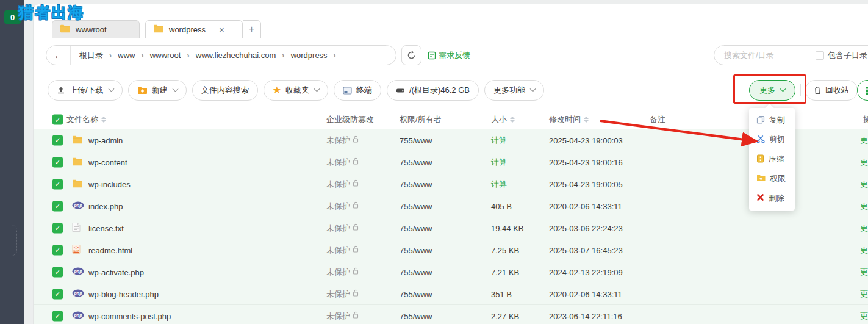  What do you see at coordinates (451, 250) in the screenshot?
I see `table-row: ✓<>HTMLreadme.html未保护755/www7.25 KB2025-…` at bounding box center [451, 250].